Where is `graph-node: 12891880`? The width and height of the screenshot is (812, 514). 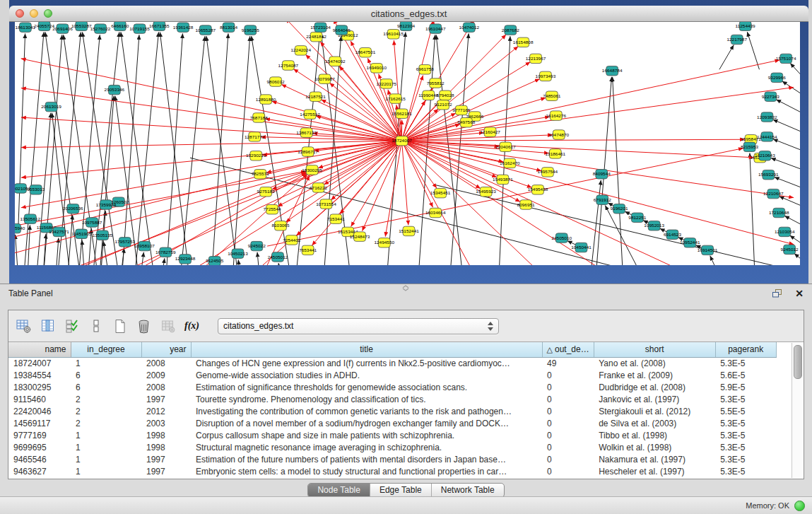 graph-node: 12891880 is located at coordinates (266, 99).